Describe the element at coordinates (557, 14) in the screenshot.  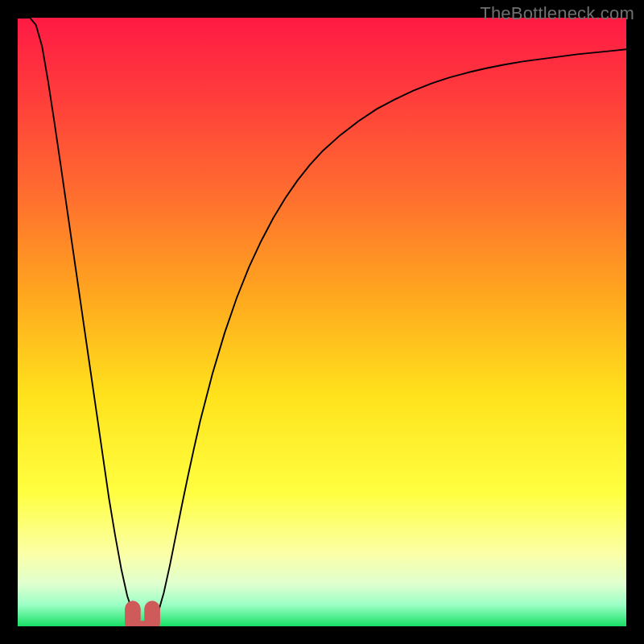
I see `watermark-text: TheBottleneck.com` at that location.